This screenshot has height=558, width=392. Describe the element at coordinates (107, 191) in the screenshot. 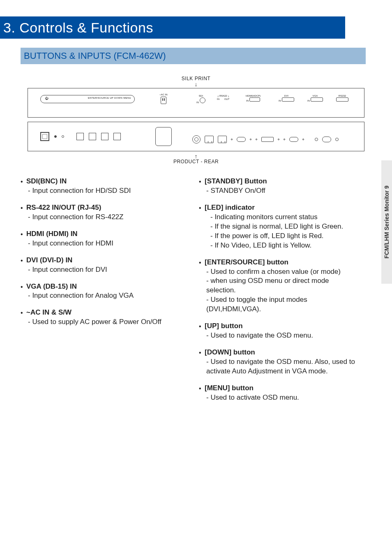

I see `item-line: - Input connection for HD/SD SDI` at that location.